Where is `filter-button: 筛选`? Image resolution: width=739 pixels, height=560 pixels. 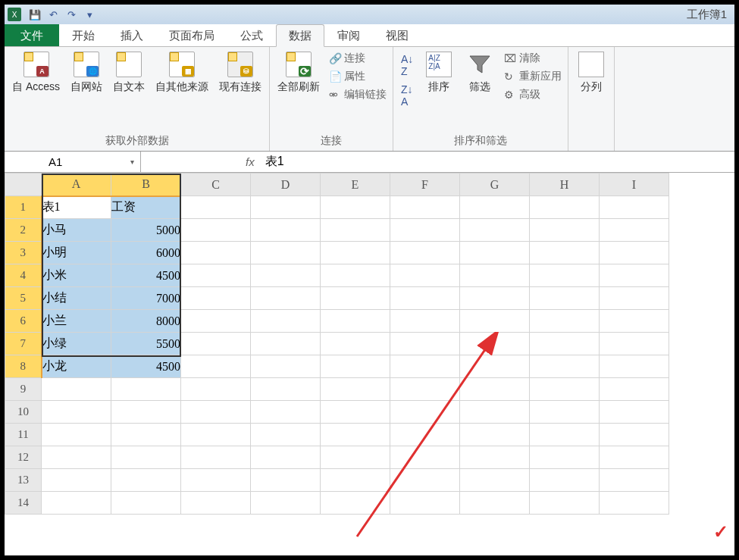
filter-button: 筛选 is located at coordinates (480, 73).